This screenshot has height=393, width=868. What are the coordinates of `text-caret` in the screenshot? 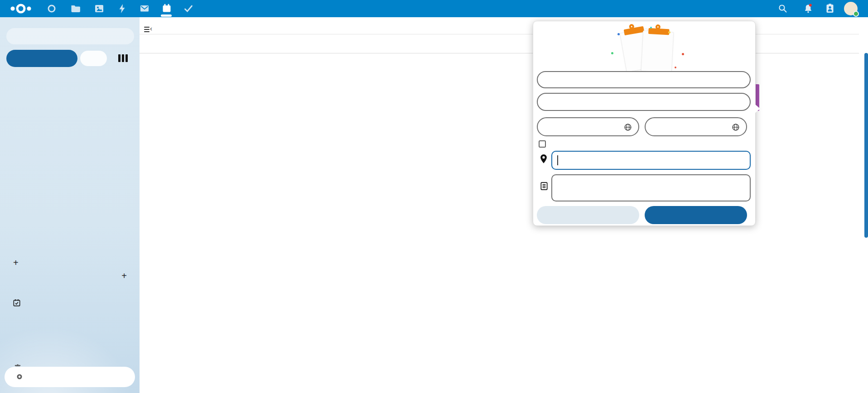 It's located at (558, 160).